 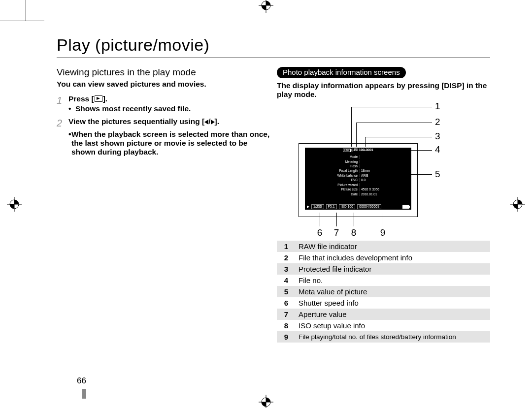 I want to click on callout-3: 3, so click(x=437, y=136).